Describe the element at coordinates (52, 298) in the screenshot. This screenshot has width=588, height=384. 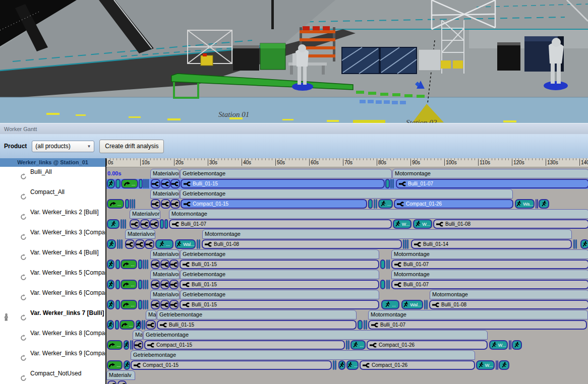
I see `sidebar-row: Var. Werker_links 6 [Compact]` at that location.